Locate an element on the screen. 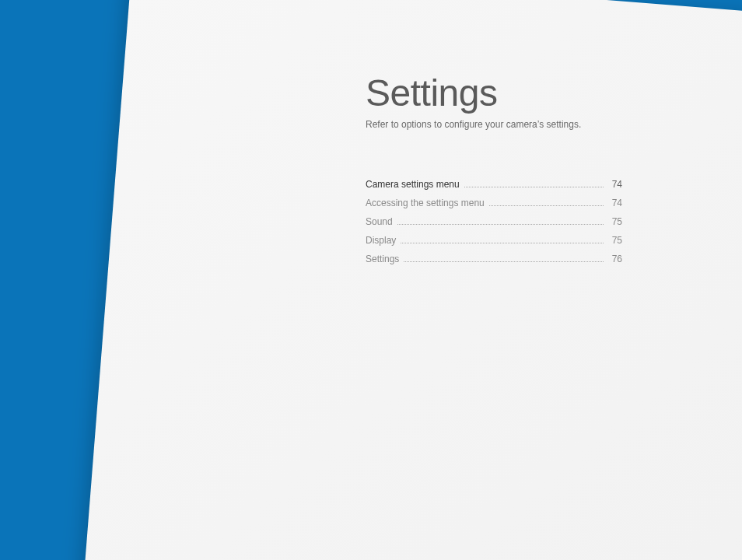 The width and height of the screenshot is (742, 560). toc-row: Accessing the settings menu 74 is located at coordinates (494, 203).